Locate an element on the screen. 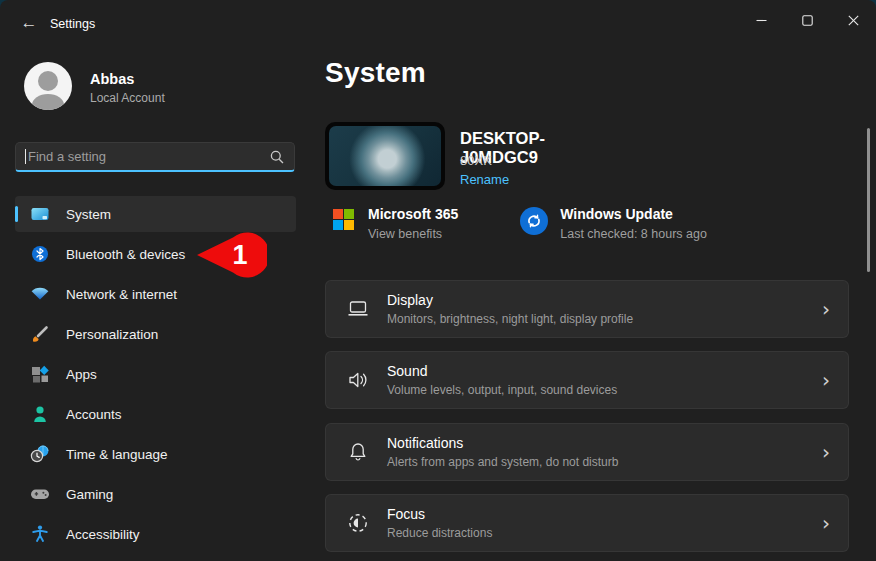  sidebar-item-gaming: Gaming is located at coordinates (156, 494).